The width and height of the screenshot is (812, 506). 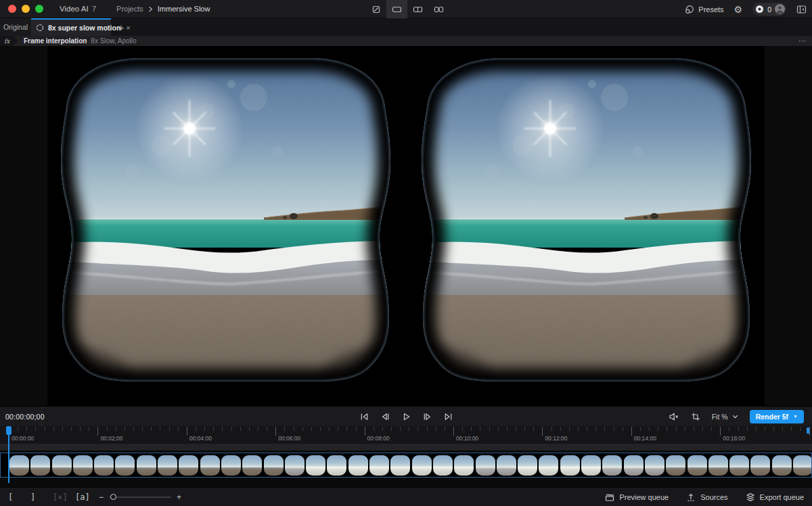 I want to click on zoom-level-dropdown: Fit %, so click(x=725, y=417).